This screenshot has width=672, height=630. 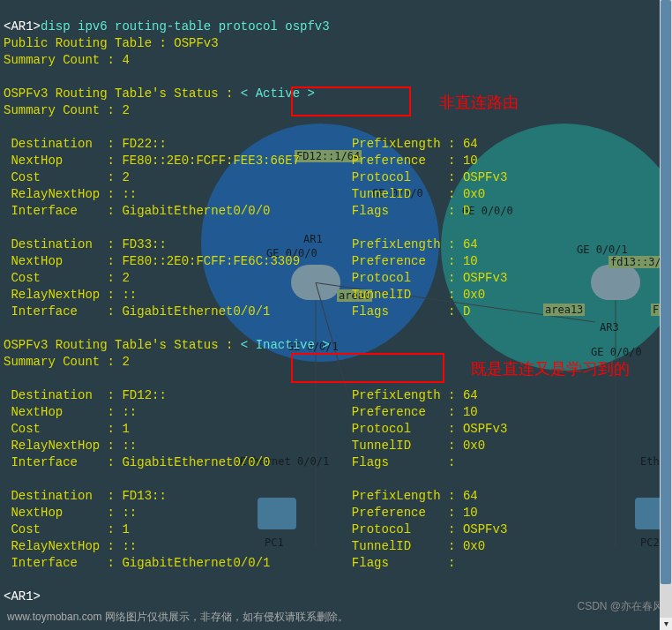 I want to click on r3-dest: FD12::, so click(x=144, y=395).